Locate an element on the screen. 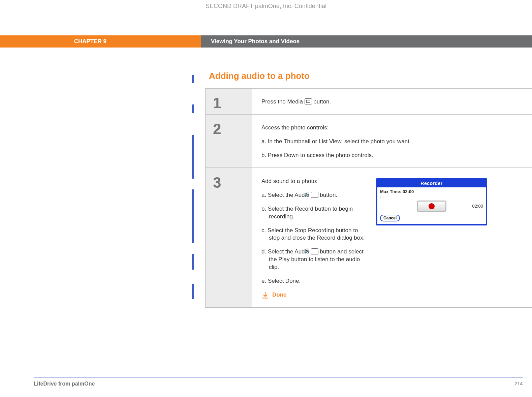 The image size is (532, 397). step3-a: a. Select the Audio button. is located at coordinates (314, 195).